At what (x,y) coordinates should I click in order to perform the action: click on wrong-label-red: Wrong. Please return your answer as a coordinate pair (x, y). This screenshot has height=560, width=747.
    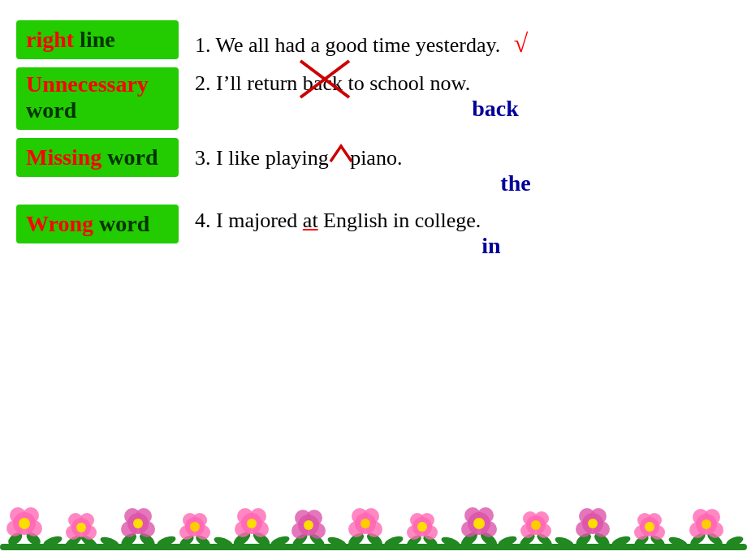
    Looking at the image, I should click on (60, 224).